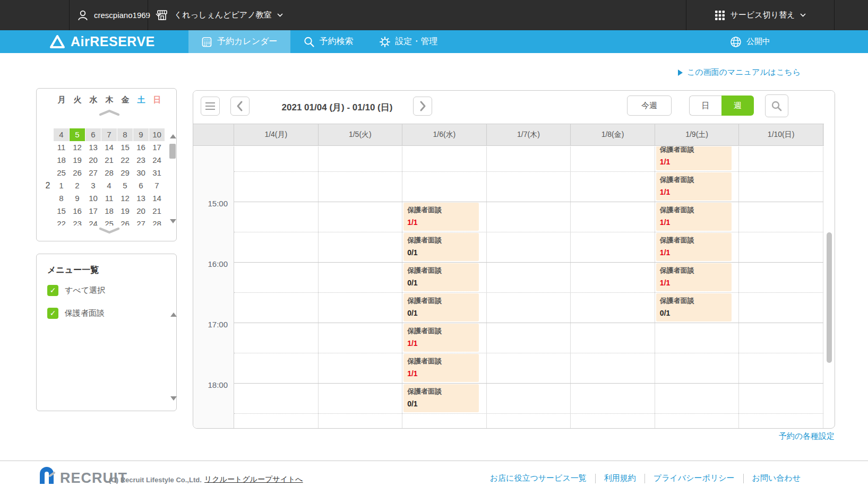  I want to click on mini-scrollbar-up-arrow, so click(173, 136).